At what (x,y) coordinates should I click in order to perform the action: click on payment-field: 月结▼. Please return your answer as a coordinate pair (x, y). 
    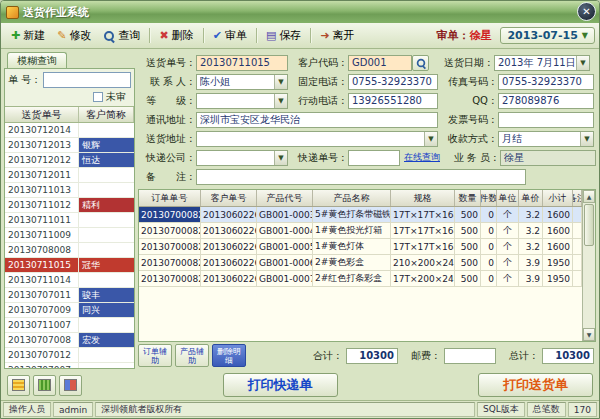
    Looking at the image, I should click on (546, 139).